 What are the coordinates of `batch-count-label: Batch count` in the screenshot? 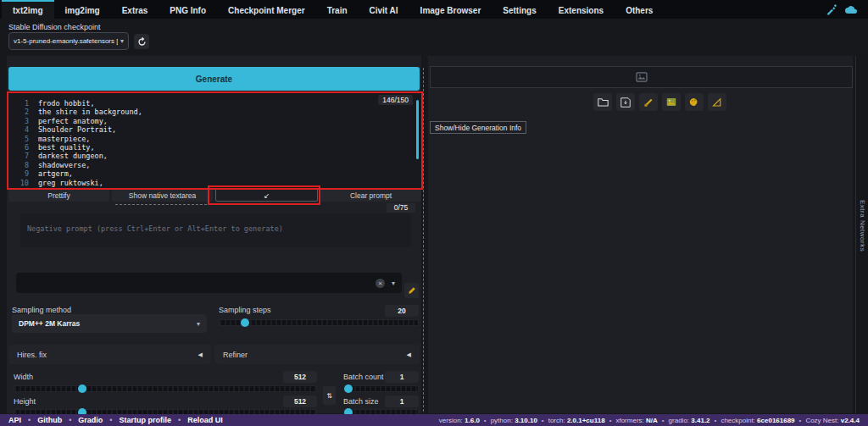 It's located at (364, 377).